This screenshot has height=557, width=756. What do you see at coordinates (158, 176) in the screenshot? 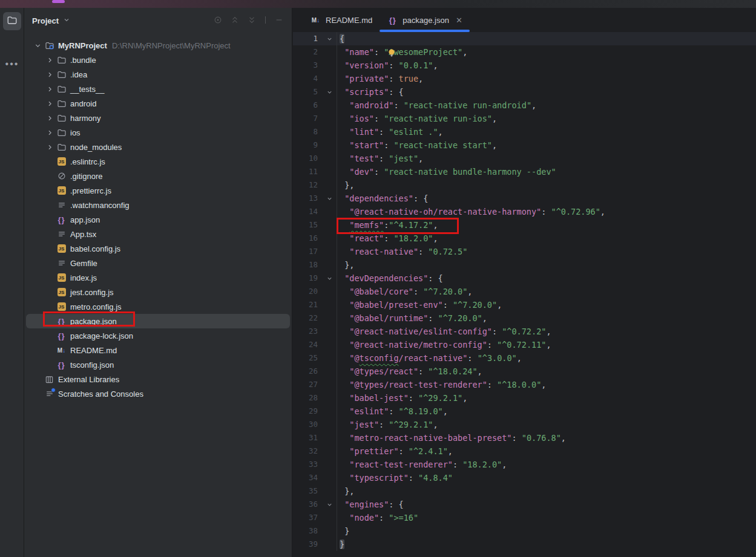
I see `tree-item-gitignore: .gitignore` at bounding box center [158, 176].